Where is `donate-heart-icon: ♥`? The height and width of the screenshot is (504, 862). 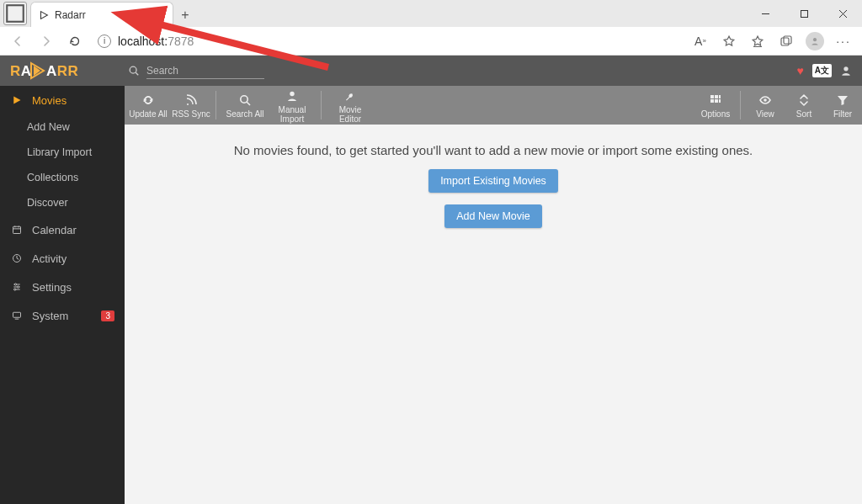
donate-heart-icon: ♥ is located at coordinates (800, 71).